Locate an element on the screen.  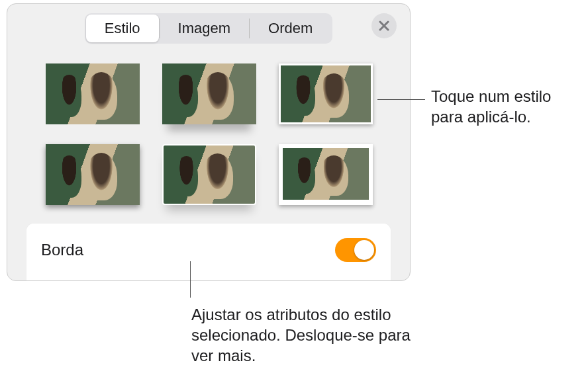
tab-arrange: Ordem is located at coordinates (290, 28).